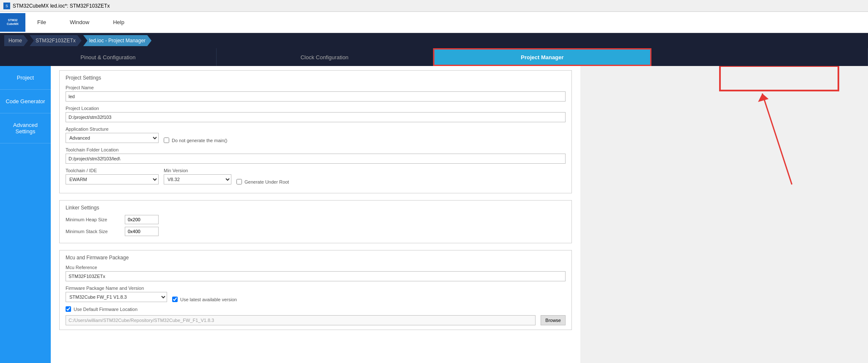 Image resolution: width=868 pixels, height=363 pixels. I want to click on sidebar: Project Code Generator Advanced Settings, so click(25, 214).